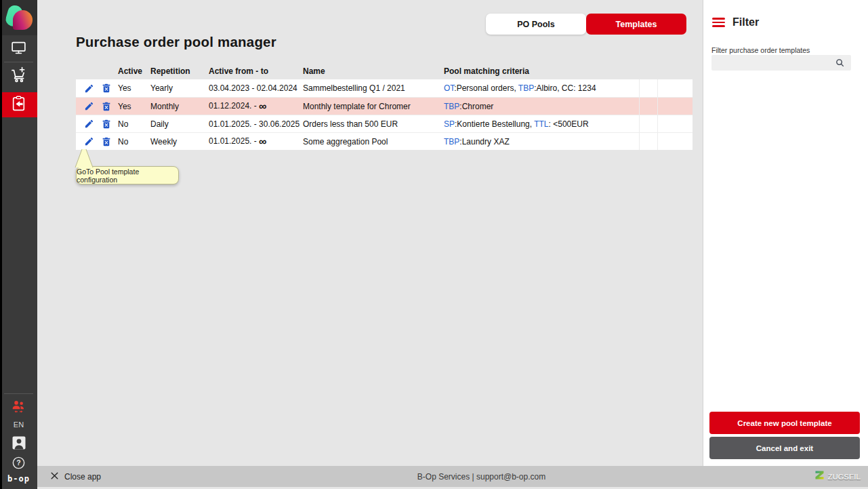  I want to click on table-row: Yes Yearly 03.04.2023 - 02.04.2024 Samme…, so click(384, 88).